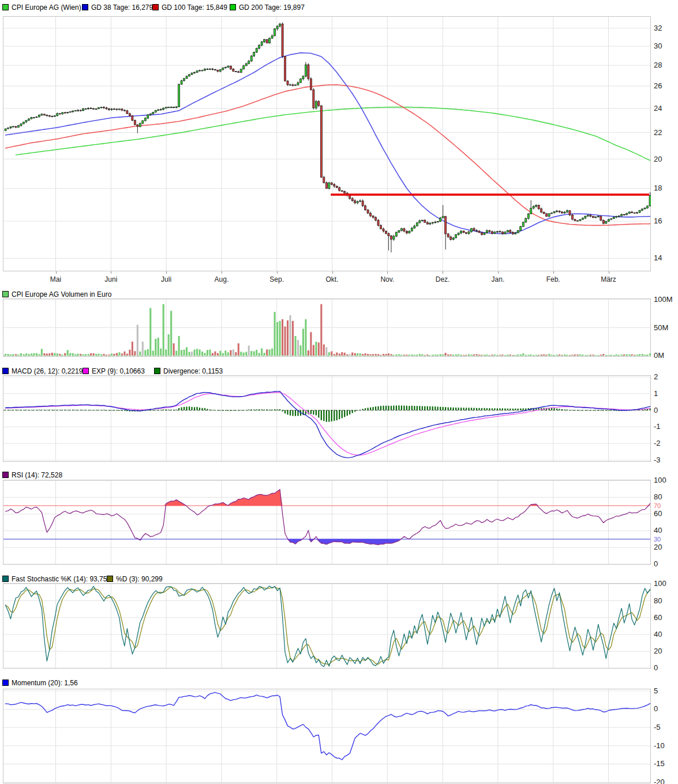  Describe the element at coordinates (339, 682) in the screenshot. I see `momentum-legend: Momentum (20): 1,56` at that location.